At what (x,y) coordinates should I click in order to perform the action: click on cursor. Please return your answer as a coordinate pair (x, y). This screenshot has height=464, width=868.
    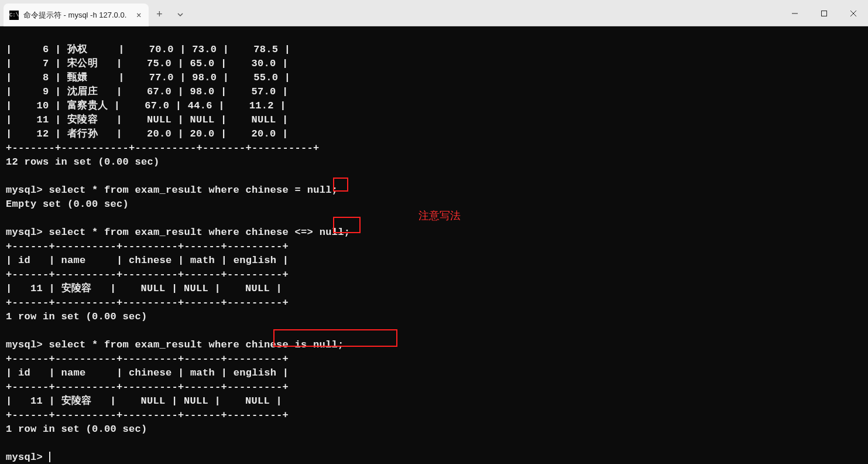
    Looking at the image, I should click on (50, 457).